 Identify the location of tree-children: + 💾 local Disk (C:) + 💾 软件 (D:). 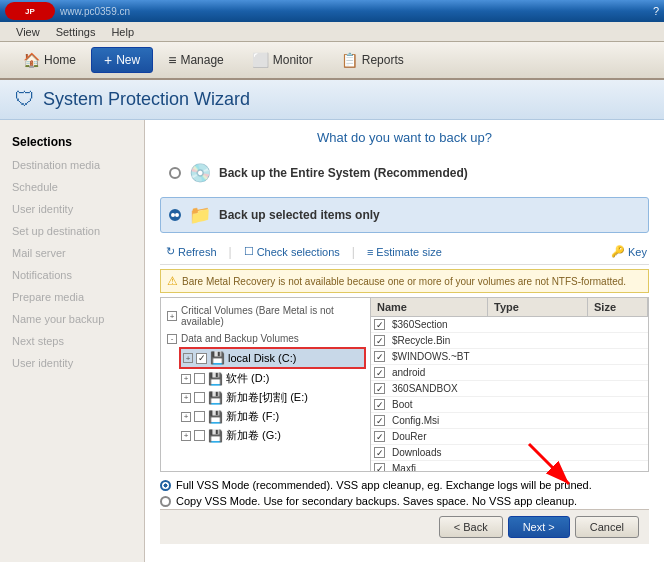
(266, 396).